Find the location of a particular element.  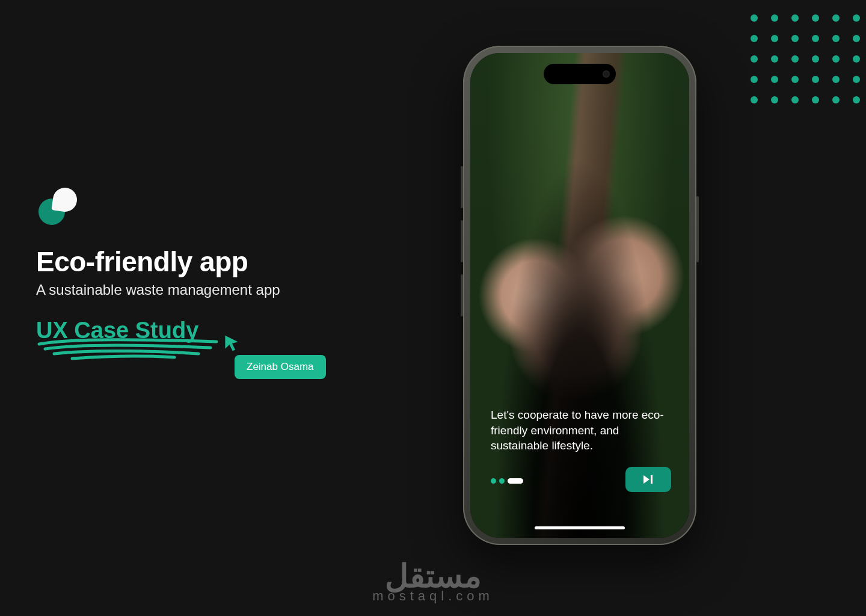

underline-scribble-icon is located at coordinates (129, 349).